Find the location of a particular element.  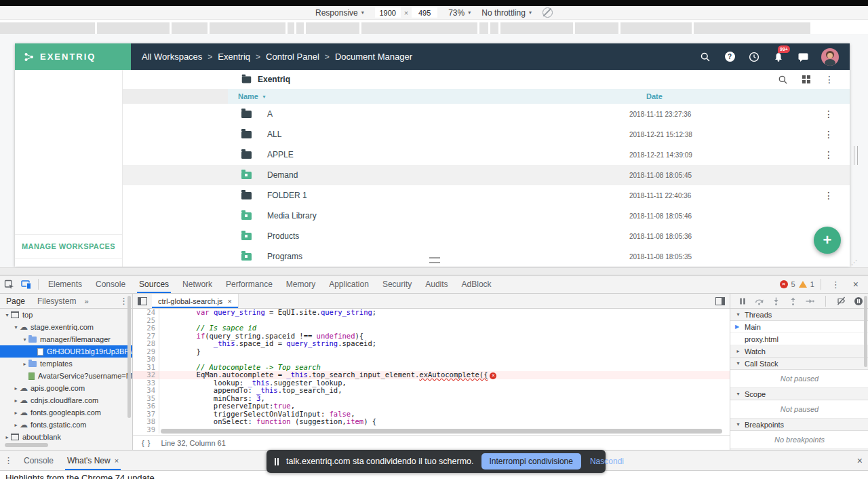

devtools-close-icon: × is located at coordinates (856, 284).